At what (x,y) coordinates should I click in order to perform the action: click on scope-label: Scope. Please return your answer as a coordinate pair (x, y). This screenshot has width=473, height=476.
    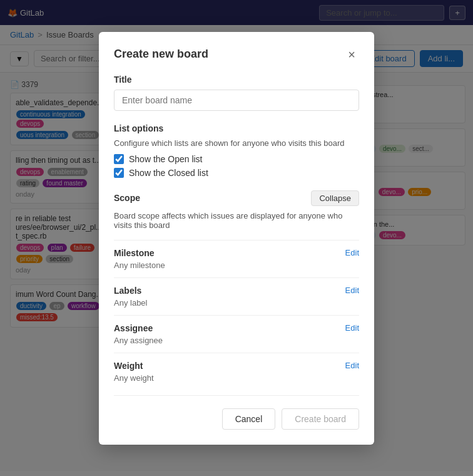
    Looking at the image, I should click on (127, 198).